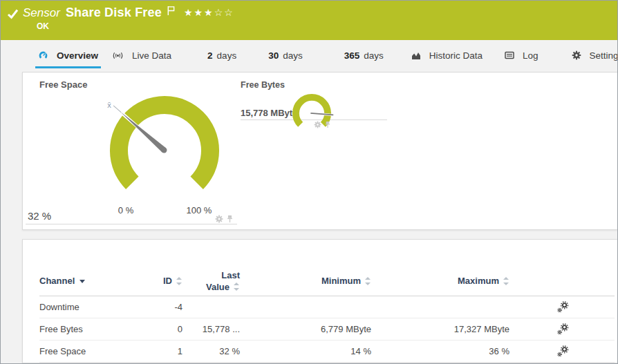 This screenshot has width=618, height=364. What do you see at coordinates (306, 351) in the screenshot?
I see `cell-minimum: 14 %` at bounding box center [306, 351].